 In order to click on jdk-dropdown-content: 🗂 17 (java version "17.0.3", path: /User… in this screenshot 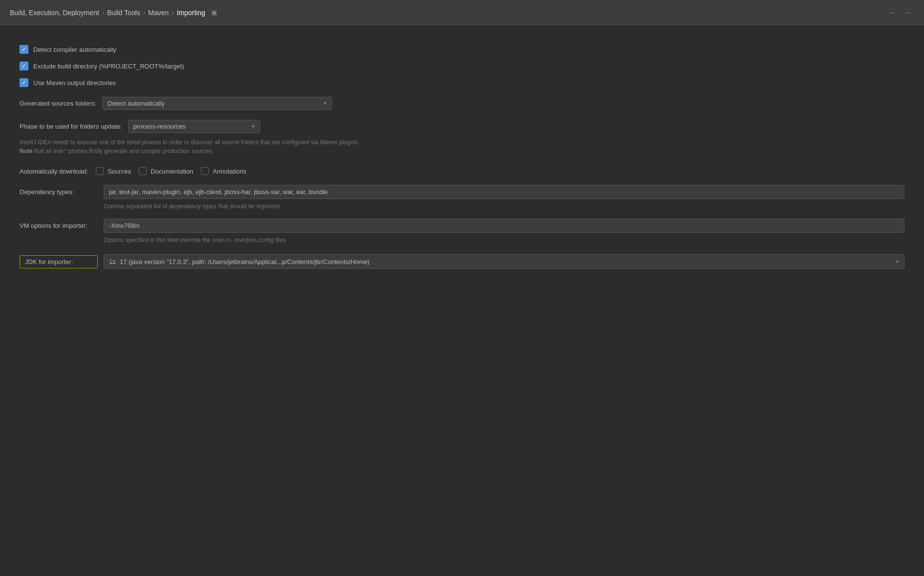, I will do `click(240, 262)`.